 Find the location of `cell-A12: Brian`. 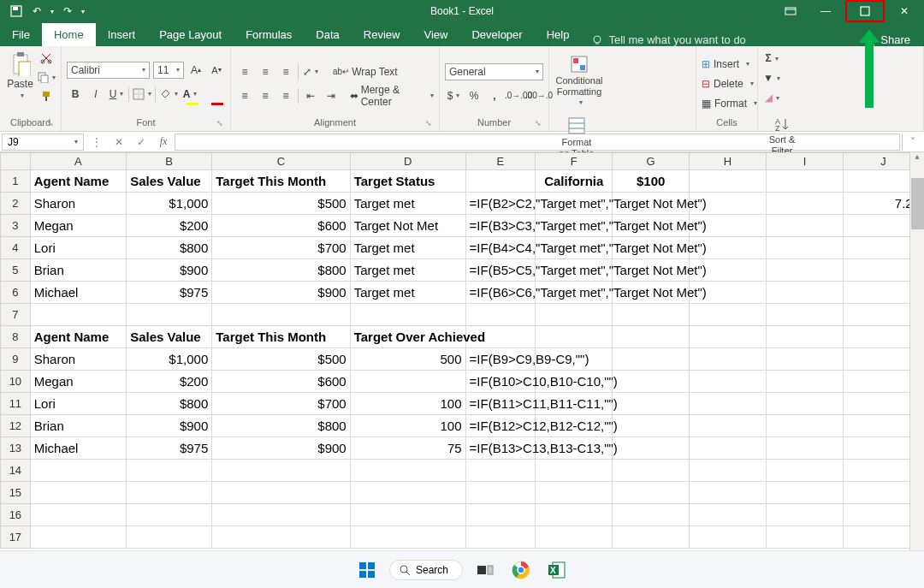

cell-A12: Brian is located at coordinates (78, 426).